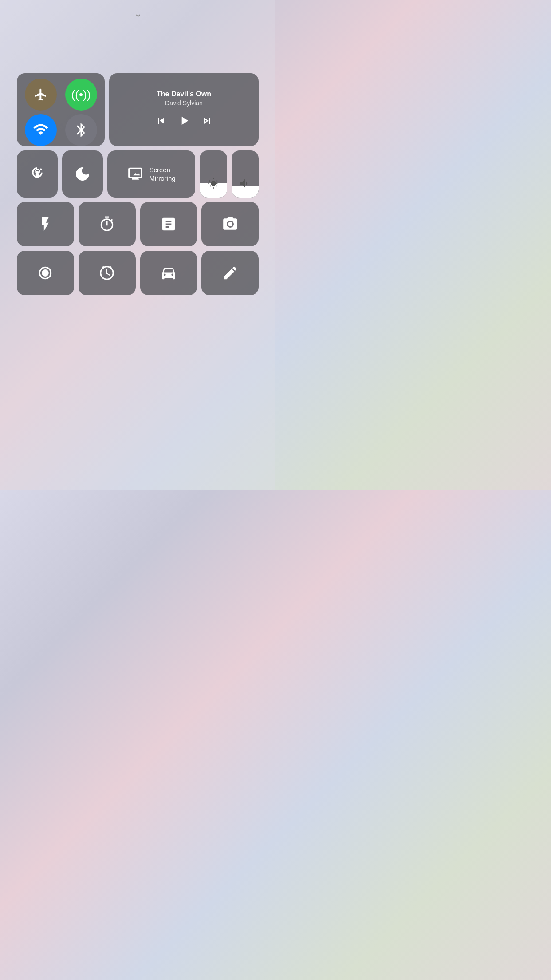  I want to click on connectivity-tile: ((•)), so click(61, 110).